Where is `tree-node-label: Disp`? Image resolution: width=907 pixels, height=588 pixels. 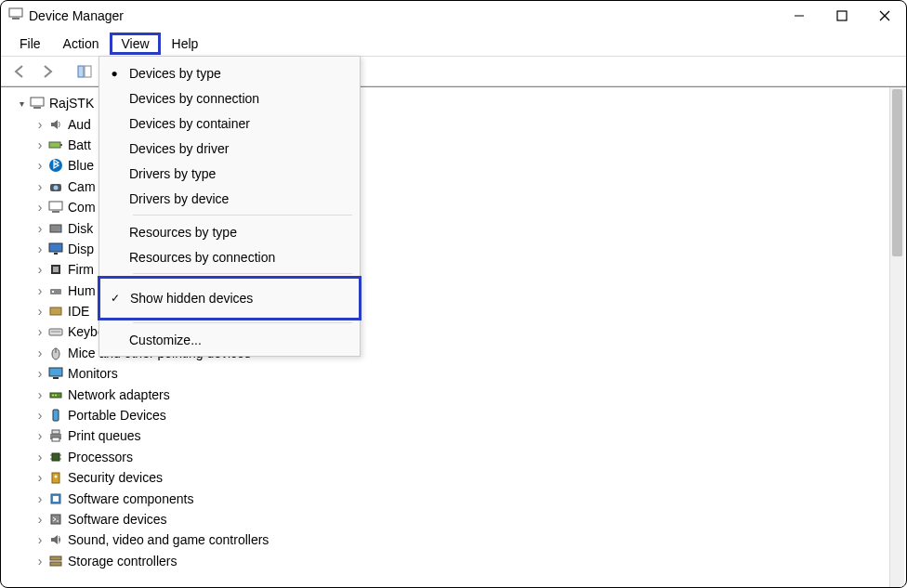 tree-node-label: Disp is located at coordinates (81, 249).